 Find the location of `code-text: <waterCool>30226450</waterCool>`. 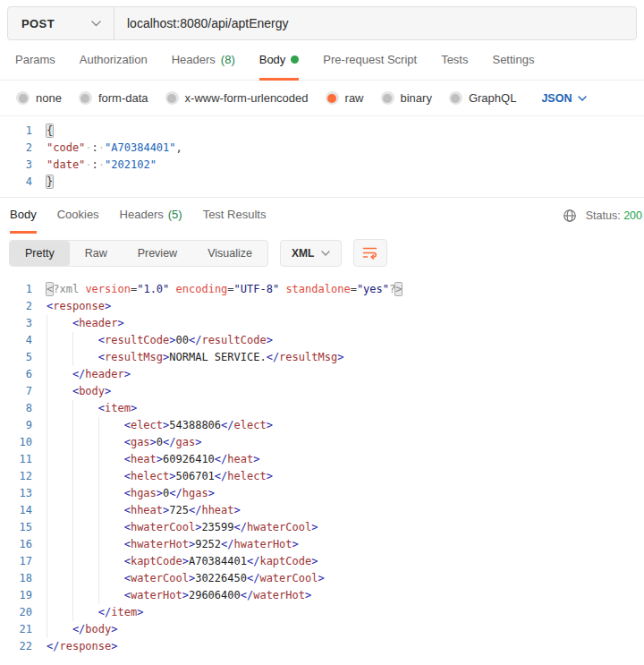

code-text: <waterCool>30226450</waterCool> is located at coordinates (186, 578).